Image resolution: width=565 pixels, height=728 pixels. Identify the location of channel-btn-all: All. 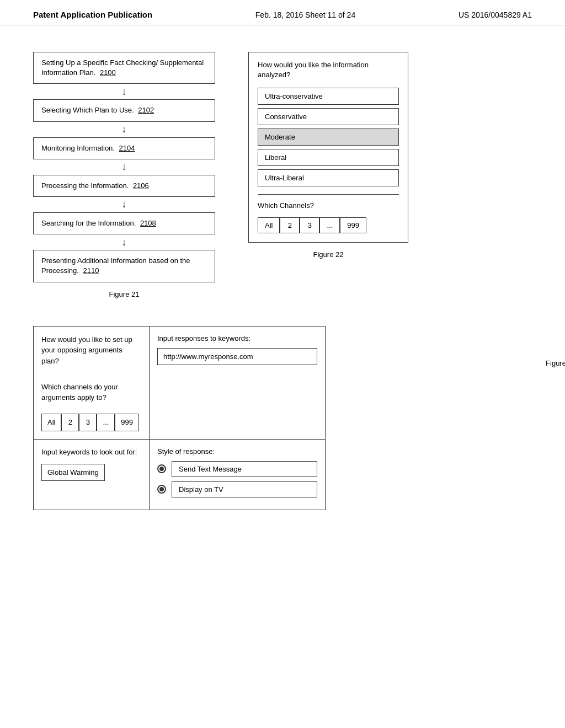
(269, 225).